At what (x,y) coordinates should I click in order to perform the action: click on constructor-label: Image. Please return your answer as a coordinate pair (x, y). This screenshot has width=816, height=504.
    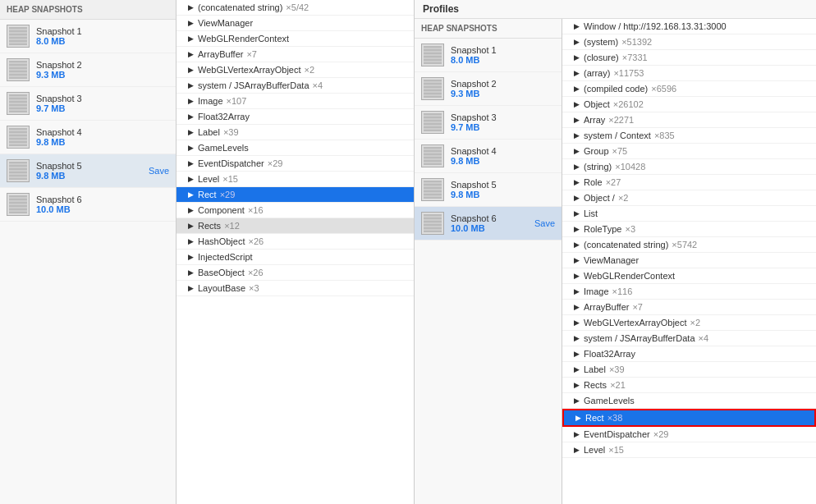
    Looking at the image, I should click on (596, 291).